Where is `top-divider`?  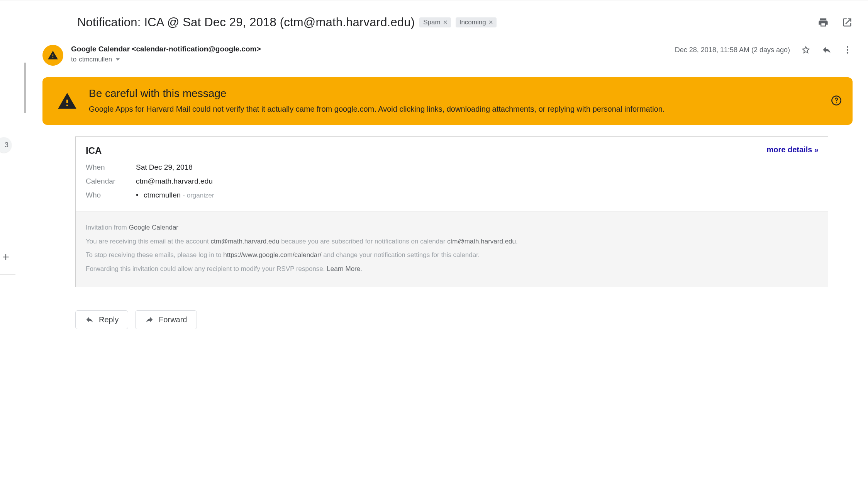 top-divider is located at coordinates (434, 0).